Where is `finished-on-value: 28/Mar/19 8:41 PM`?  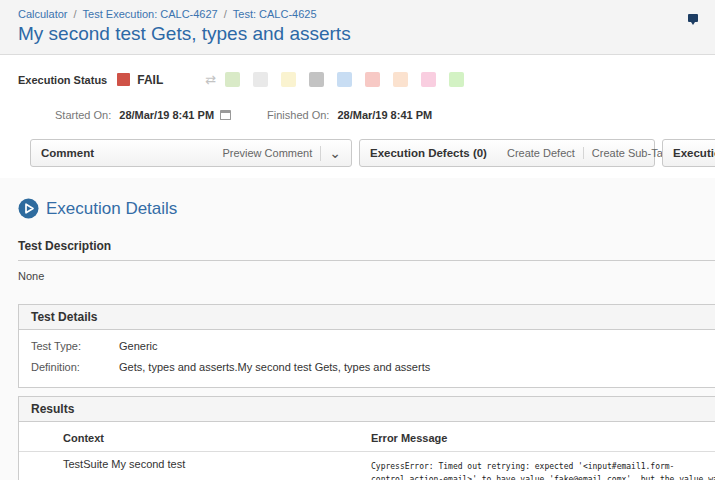 finished-on-value: 28/Mar/19 8:41 PM is located at coordinates (384, 115).